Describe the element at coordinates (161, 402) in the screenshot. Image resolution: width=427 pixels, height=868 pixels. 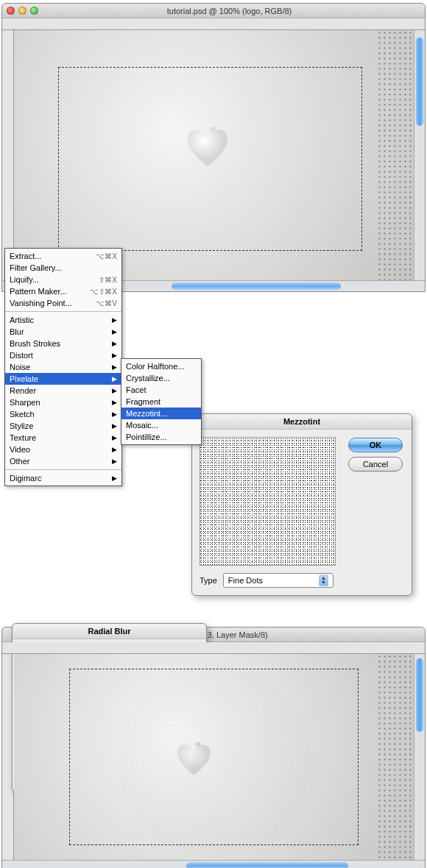
I see `pixelate-submenu: Color Halftone... Crystallize... Facet F…` at that location.